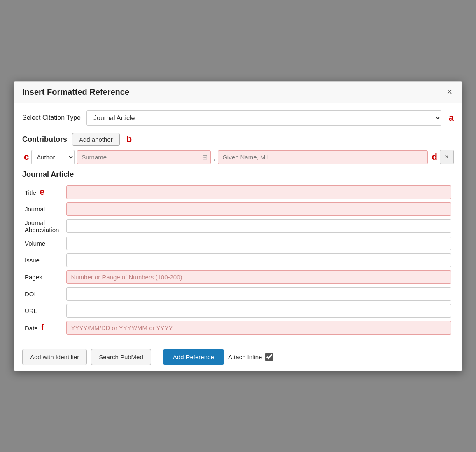 Image resolution: width=476 pixels, height=452 pixels. What do you see at coordinates (259, 311) in the screenshot?
I see `field-cell-url` at bounding box center [259, 311].